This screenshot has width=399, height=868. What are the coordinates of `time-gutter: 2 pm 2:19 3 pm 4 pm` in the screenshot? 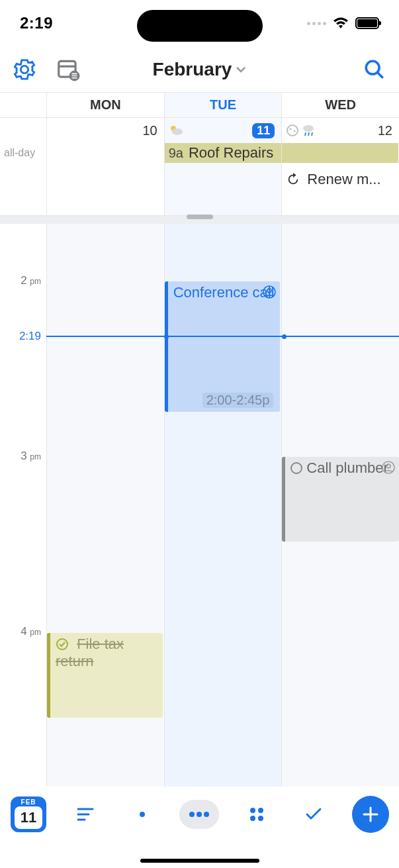 It's located at (23, 505).